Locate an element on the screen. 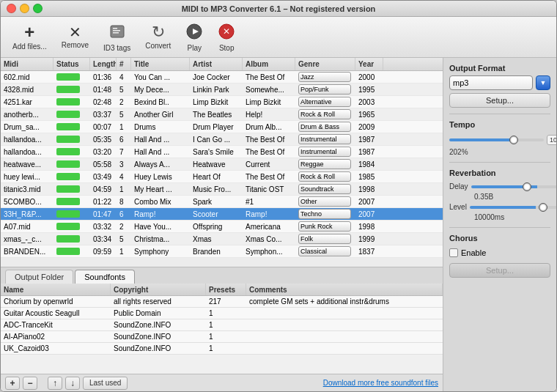 This screenshot has width=557, height=392. output-format-label: Output Format is located at coordinates (500, 68).